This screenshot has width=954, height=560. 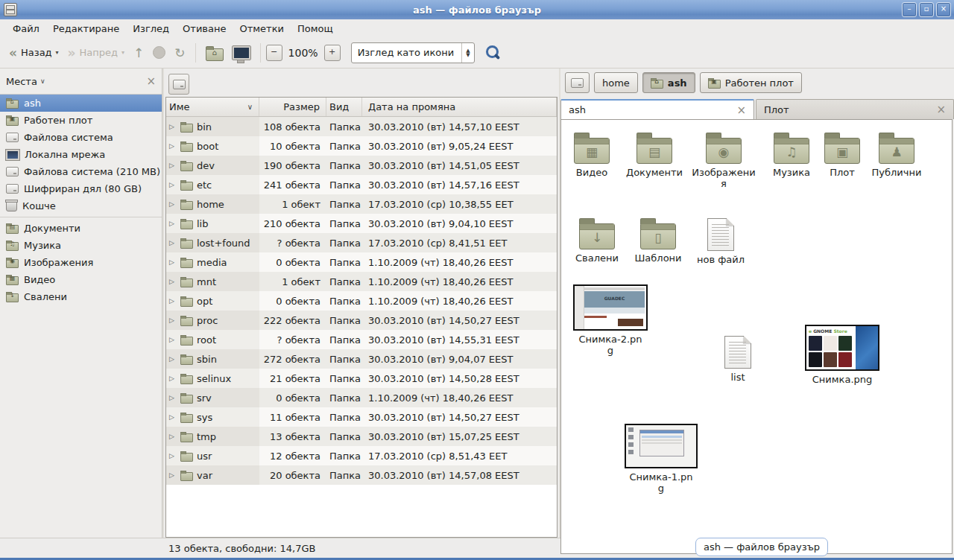 What do you see at coordinates (180, 53) in the screenshot?
I see `reload-button: ↻` at bounding box center [180, 53].